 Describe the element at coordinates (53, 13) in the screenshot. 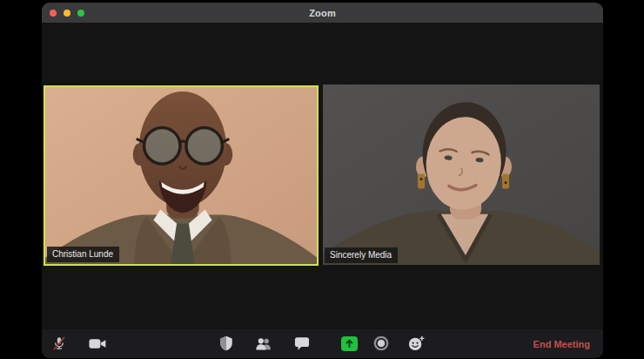

I see `close-button` at that location.